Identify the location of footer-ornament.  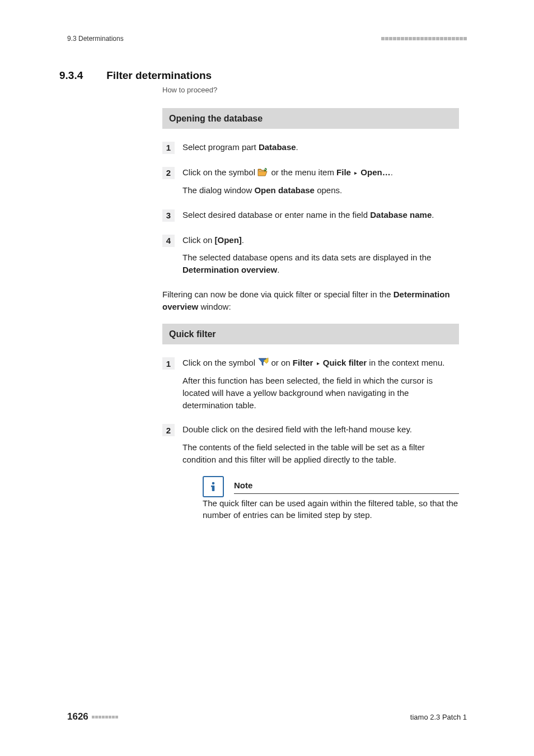
(105, 717).